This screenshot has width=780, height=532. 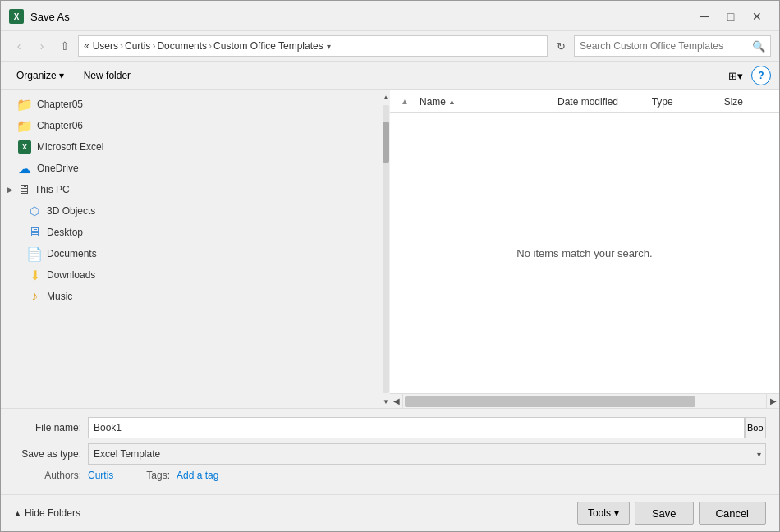 I want to click on toolbar-right: ⊞ ▾ ?, so click(x=747, y=76).